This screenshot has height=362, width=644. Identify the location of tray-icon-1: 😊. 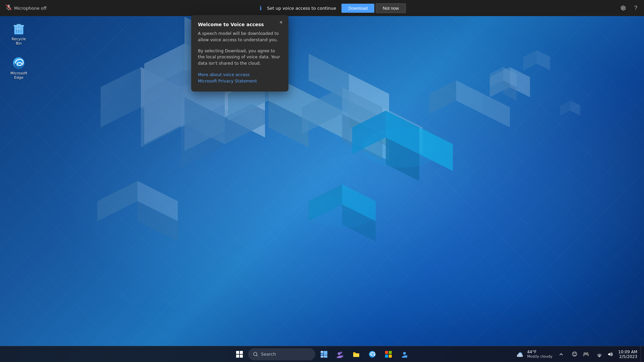
(575, 354).